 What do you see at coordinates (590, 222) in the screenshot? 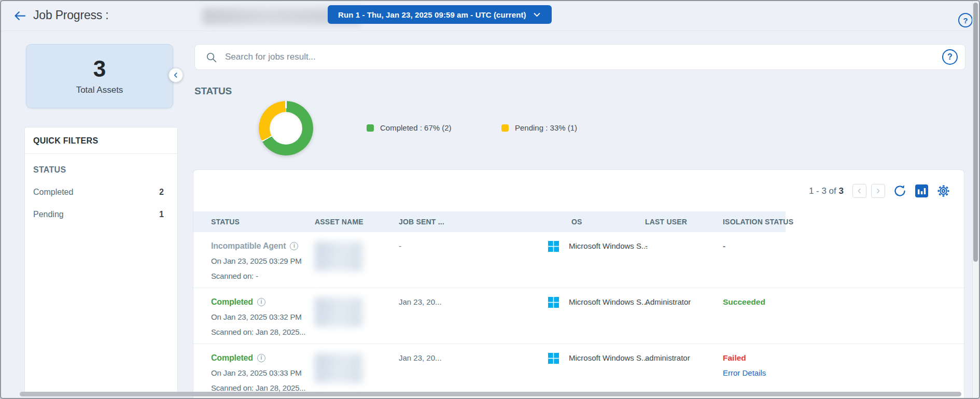
I see `column-header-os: OS` at bounding box center [590, 222].